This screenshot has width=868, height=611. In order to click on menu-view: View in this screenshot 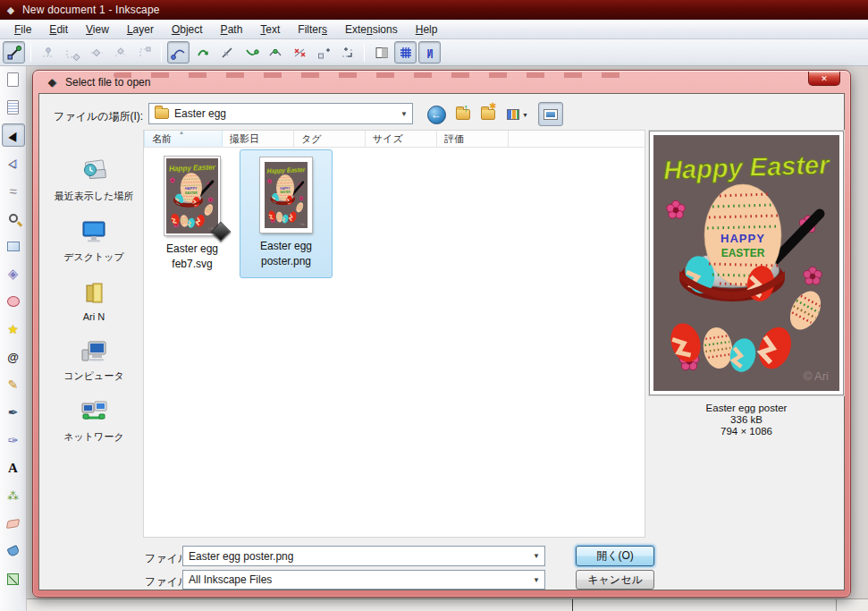, I will do `click(97, 30)`.